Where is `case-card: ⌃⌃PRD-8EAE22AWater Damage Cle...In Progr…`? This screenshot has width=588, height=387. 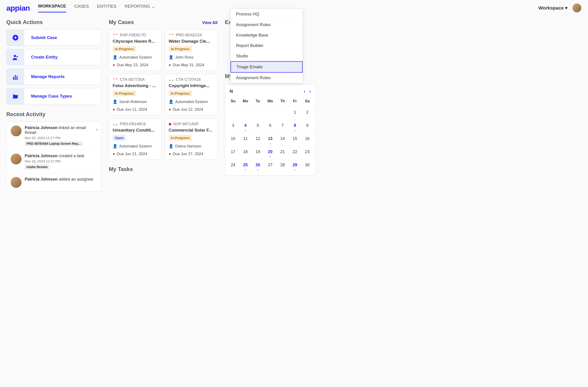
case-card: ⌃⌃PRD-8EAE22AWater Damage Cle...In Progr… is located at coordinates (191, 50).